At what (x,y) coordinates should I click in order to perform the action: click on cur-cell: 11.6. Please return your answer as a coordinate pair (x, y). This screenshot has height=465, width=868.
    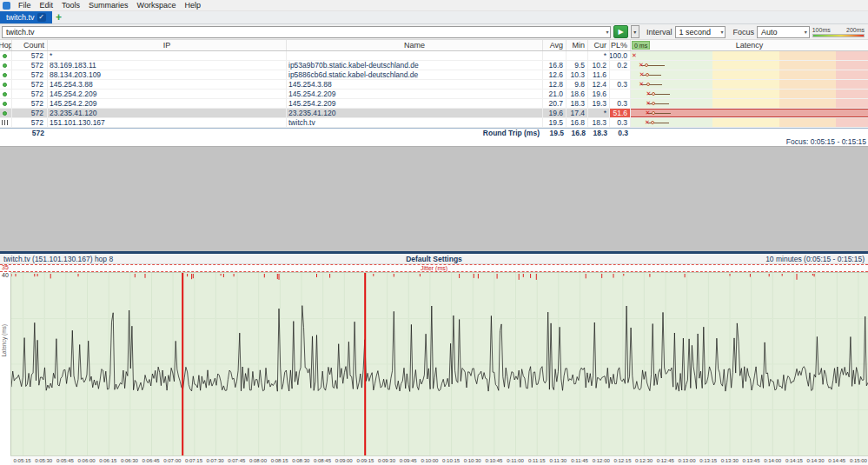
    Looking at the image, I should click on (600, 75).